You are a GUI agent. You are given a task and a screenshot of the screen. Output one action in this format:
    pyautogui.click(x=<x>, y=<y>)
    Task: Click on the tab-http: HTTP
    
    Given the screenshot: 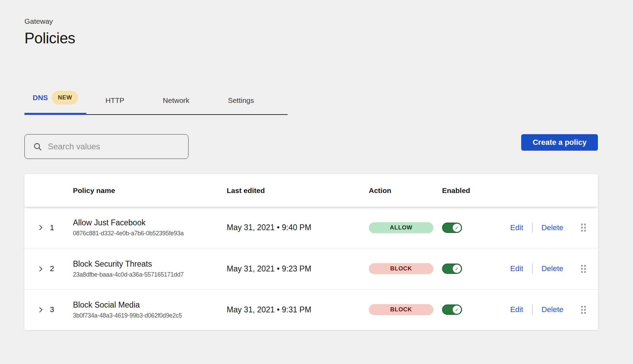 What is the action you would take?
    pyautogui.click(x=115, y=105)
    